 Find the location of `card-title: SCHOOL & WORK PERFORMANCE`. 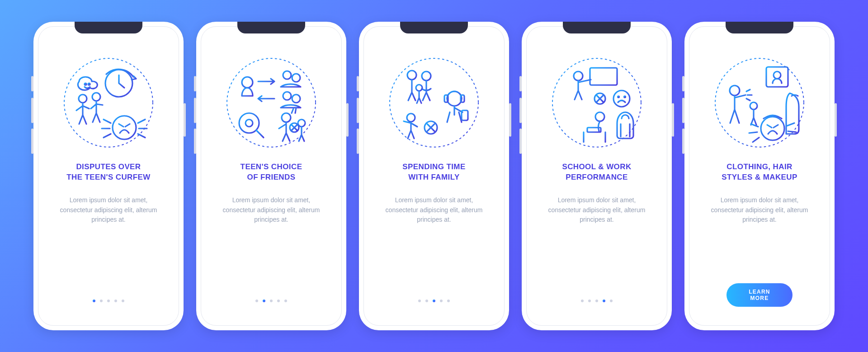

card-title: SCHOOL & WORK PERFORMANCE is located at coordinates (597, 173).